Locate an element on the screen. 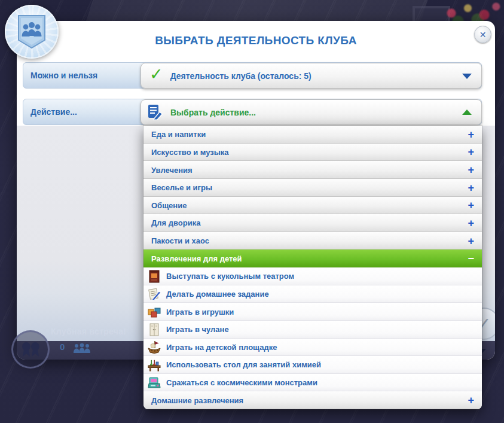 Image resolution: width=504 pixels, height=423 pixels. activity-label: Делать домашнее задание is located at coordinates (218, 294).